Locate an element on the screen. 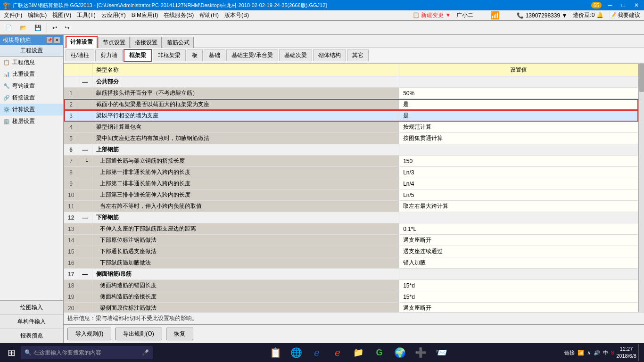 The width and height of the screenshot is (644, 362). tray-ime-zh: 中 is located at coordinates (605, 353).